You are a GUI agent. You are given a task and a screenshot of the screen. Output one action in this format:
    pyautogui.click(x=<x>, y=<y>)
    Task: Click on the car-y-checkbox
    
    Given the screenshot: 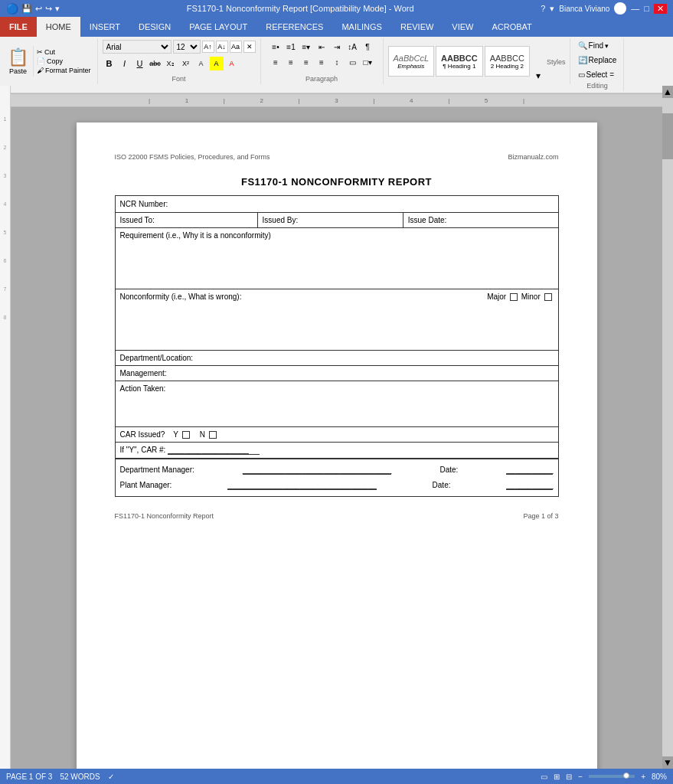 What is the action you would take?
    pyautogui.click(x=186, y=435)
    